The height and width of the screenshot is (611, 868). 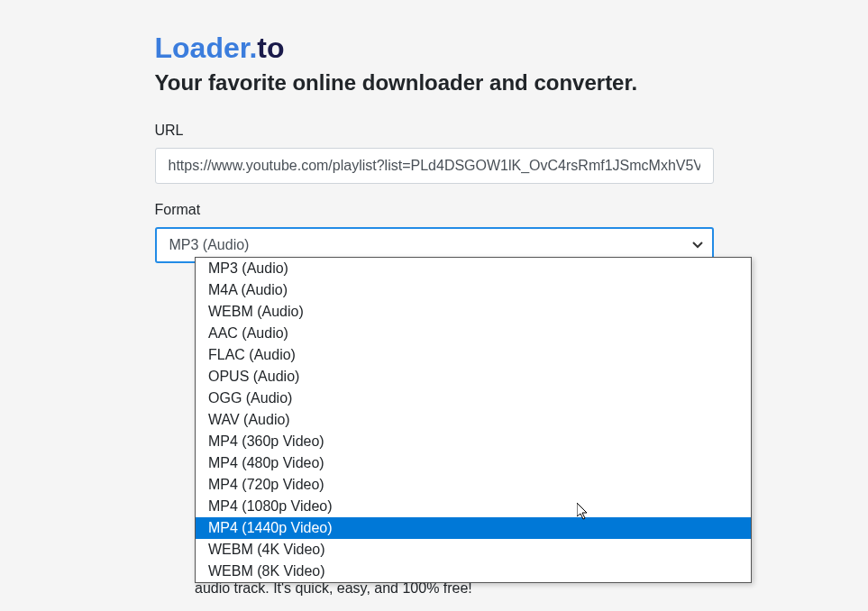 I want to click on format-option: MP3 (Audio), so click(x=473, y=269).